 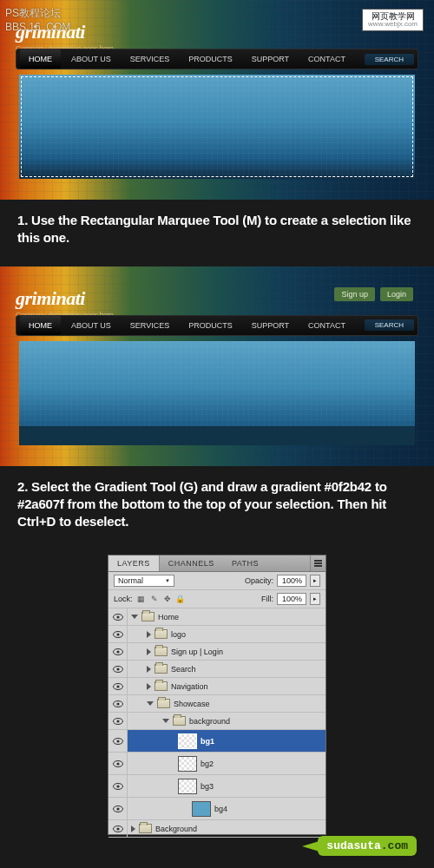 What do you see at coordinates (367, 845) in the screenshot?
I see `footer-bubble: sudasuta.com` at bounding box center [367, 845].